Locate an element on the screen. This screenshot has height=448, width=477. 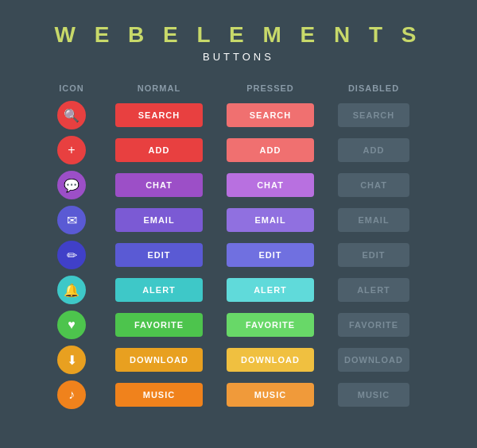
add-normal-button: ADD is located at coordinates (159, 150).